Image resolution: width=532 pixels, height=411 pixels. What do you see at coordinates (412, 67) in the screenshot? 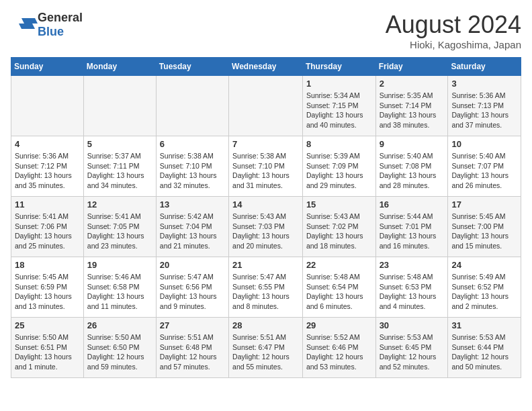
I see `weekday-header: Friday` at bounding box center [412, 67].